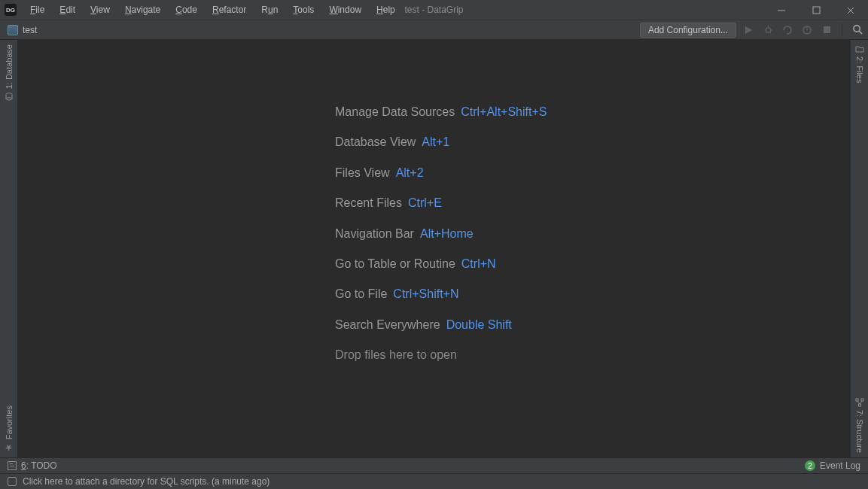 The height and width of the screenshot is (489, 868). What do you see at coordinates (860, 49) in the screenshot?
I see `folder-icon` at bounding box center [860, 49].